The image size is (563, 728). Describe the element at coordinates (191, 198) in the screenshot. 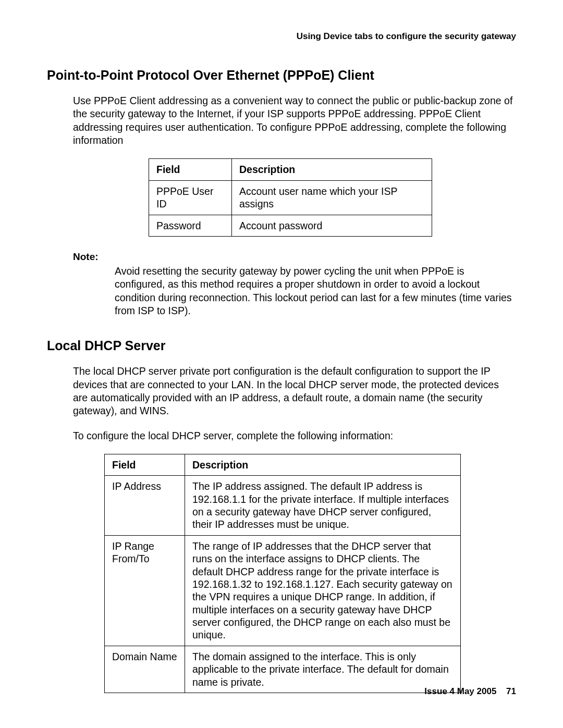

I see `table-cell-field: PPPoE User ID` at that location.